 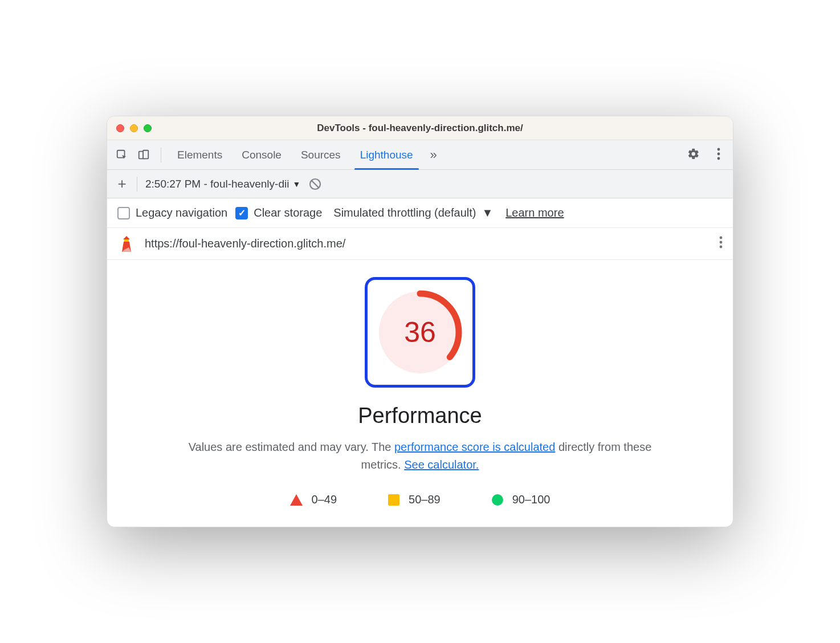 What do you see at coordinates (223, 184) in the screenshot?
I see `report-selector: 2:50:27 PM - foul-heavenly-dii ▼` at bounding box center [223, 184].